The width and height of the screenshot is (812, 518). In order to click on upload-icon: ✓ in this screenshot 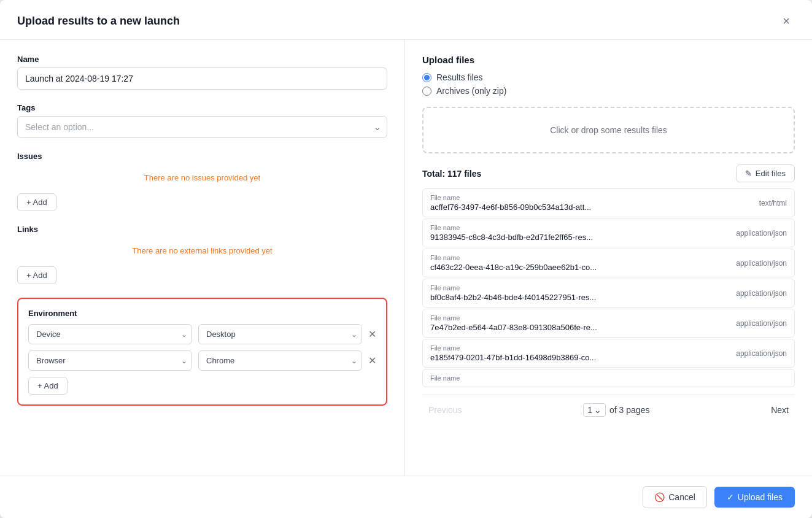, I will do `click(730, 497)`.